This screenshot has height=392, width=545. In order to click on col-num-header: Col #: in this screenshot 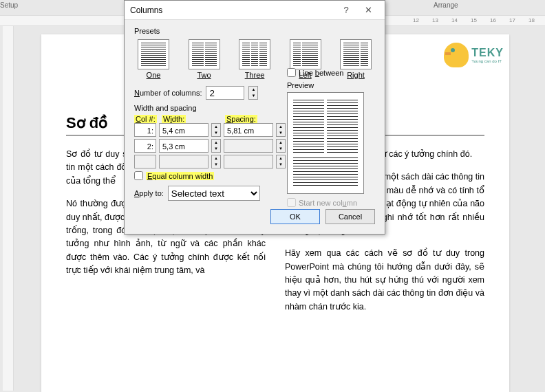, I will do `click(146, 119)`.